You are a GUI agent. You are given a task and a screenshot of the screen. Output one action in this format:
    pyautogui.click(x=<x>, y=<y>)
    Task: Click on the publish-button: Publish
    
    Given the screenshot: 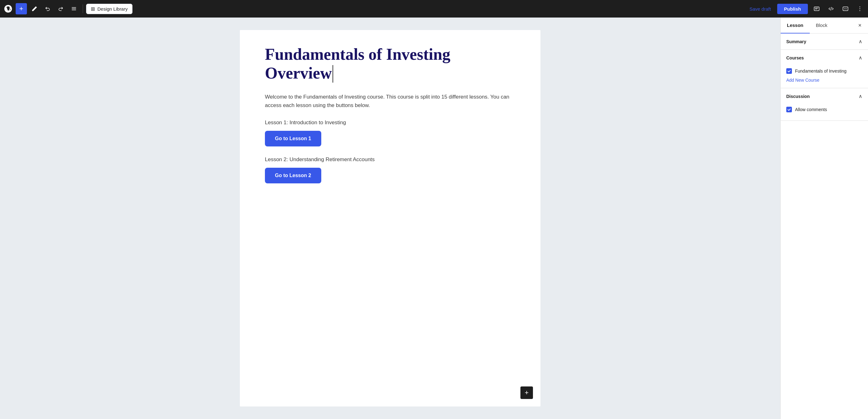 What is the action you would take?
    pyautogui.click(x=793, y=9)
    